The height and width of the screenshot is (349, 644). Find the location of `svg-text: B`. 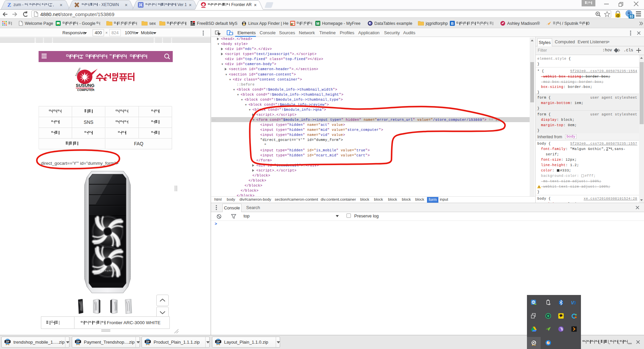

svg-text: B is located at coordinates (452, 23).